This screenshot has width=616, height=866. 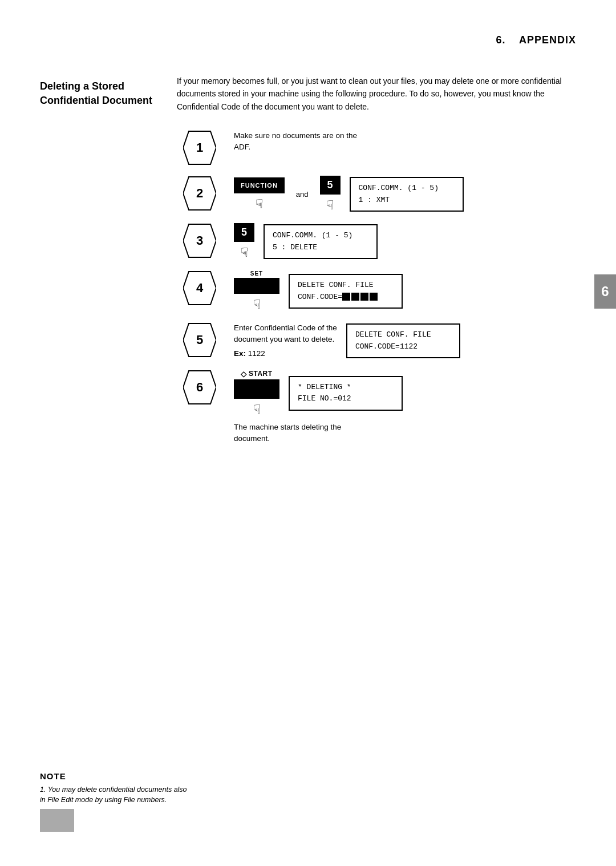 I want to click on chapter-number: 6., so click(x=501, y=40).